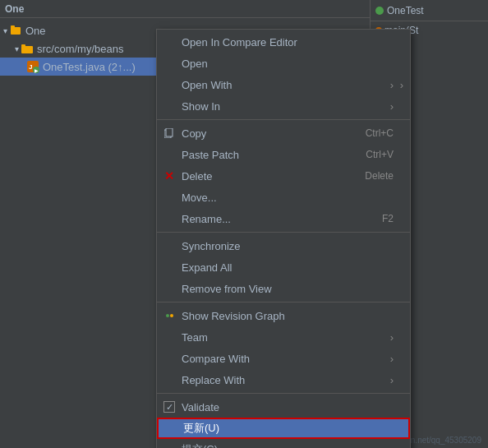  I want to click on menu-item-rename: Rename... F2, so click(283, 219).